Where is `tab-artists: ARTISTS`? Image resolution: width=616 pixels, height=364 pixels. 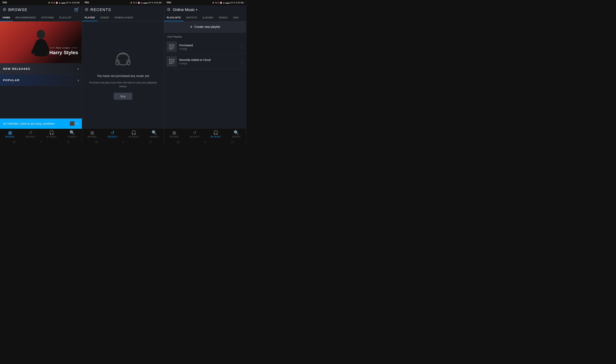
tab-artists: ARTISTS is located at coordinates (192, 18).